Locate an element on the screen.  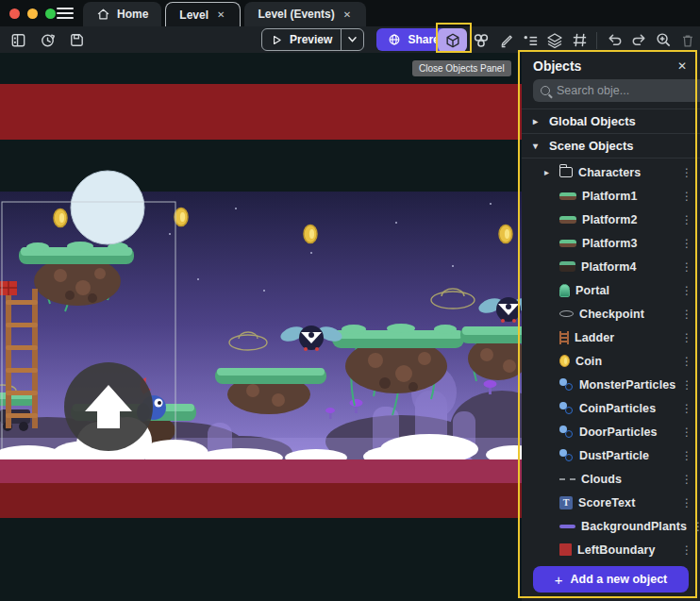
add-object-label: Add a new object is located at coordinates (619, 579).